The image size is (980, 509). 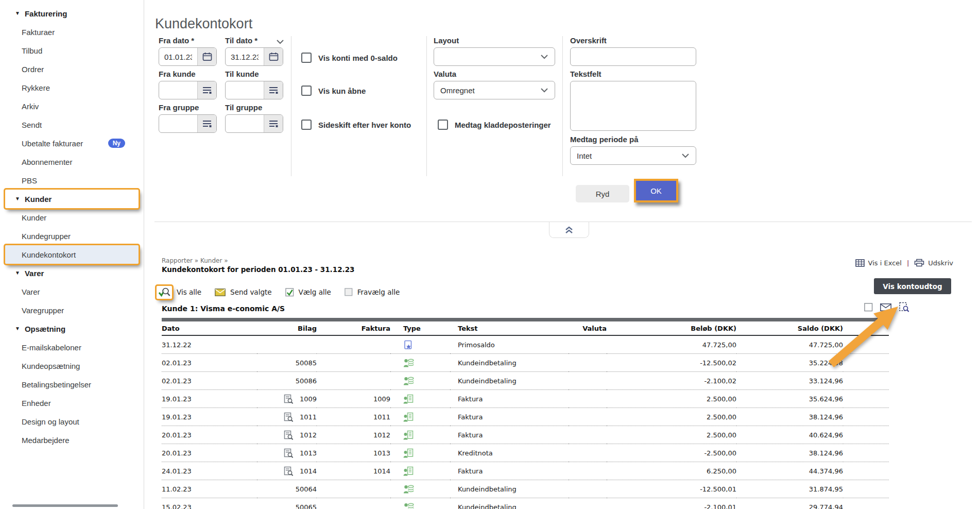 I want to click on bilag-number: 50085, so click(x=306, y=363).